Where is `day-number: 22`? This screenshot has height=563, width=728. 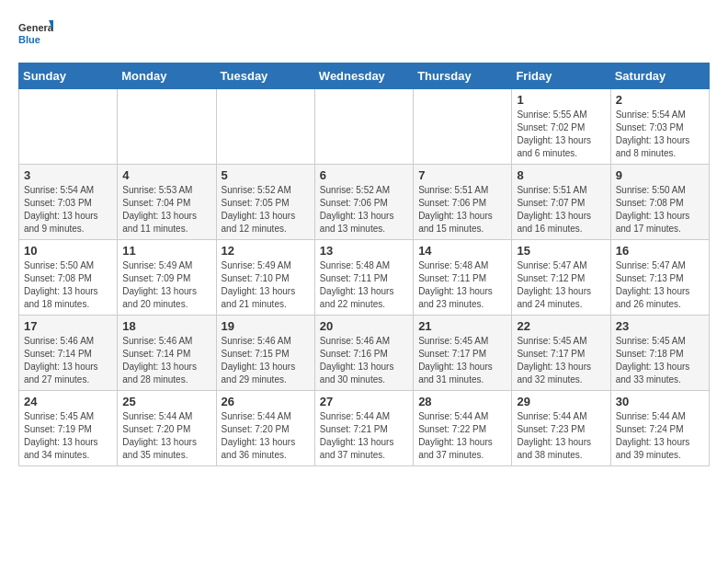 day-number: 22 is located at coordinates (561, 326).